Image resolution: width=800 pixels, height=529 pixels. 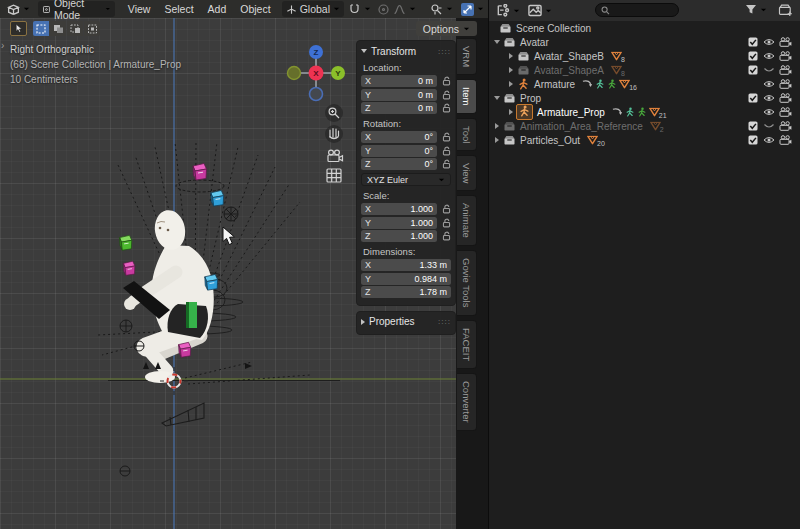 What do you see at coordinates (360, 9) in the screenshot?
I see `snap-settings-button` at bounding box center [360, 9].